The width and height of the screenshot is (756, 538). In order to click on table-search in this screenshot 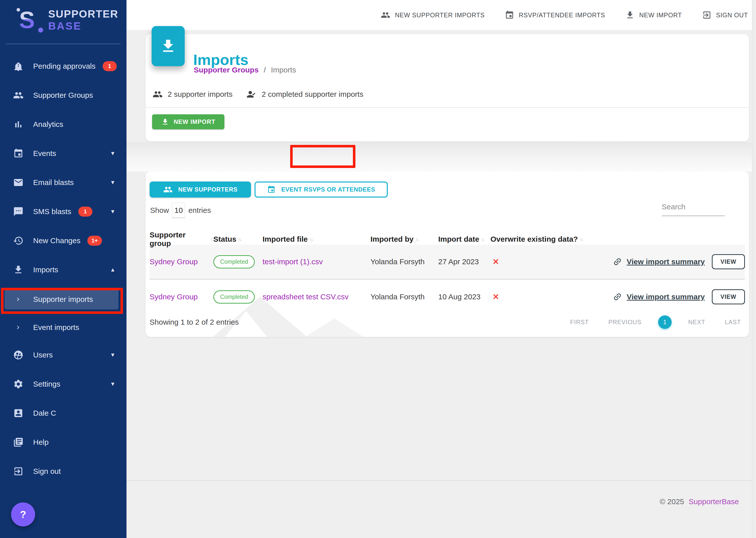, I will do `click(693, 208)`.